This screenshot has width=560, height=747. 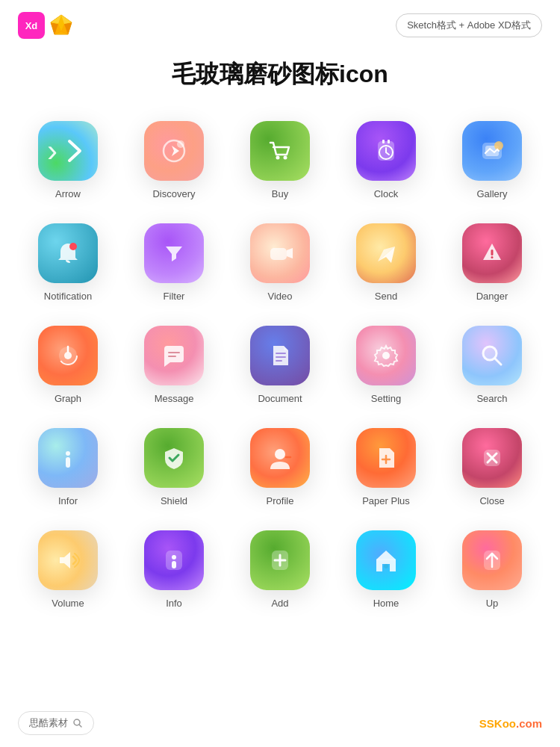 What do you see at coordinates (280, 723) in the screenshot?
I see `footer: 思酷素材 SSKoo.com` at bounding box center [280, 723].